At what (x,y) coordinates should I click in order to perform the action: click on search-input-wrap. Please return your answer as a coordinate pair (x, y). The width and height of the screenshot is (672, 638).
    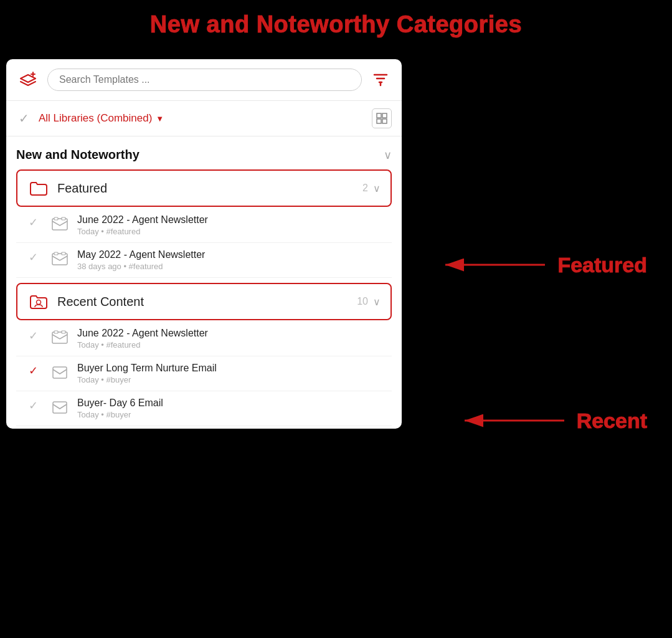
    Looking at the image, I should click on (204, 80).